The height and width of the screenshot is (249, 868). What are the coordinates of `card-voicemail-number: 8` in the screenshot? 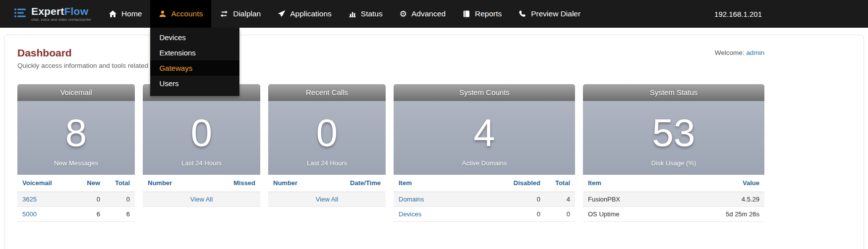 It's located at (76, 133).